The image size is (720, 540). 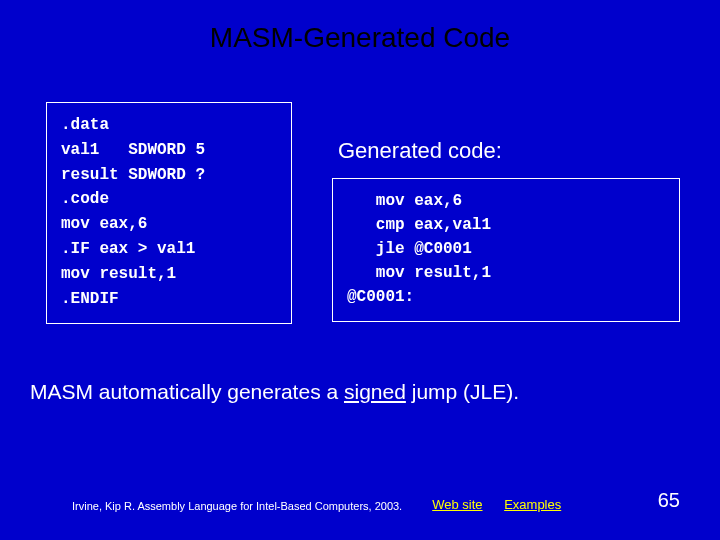 I want to click on link-examples: Examples, so click(x=532, y=504).